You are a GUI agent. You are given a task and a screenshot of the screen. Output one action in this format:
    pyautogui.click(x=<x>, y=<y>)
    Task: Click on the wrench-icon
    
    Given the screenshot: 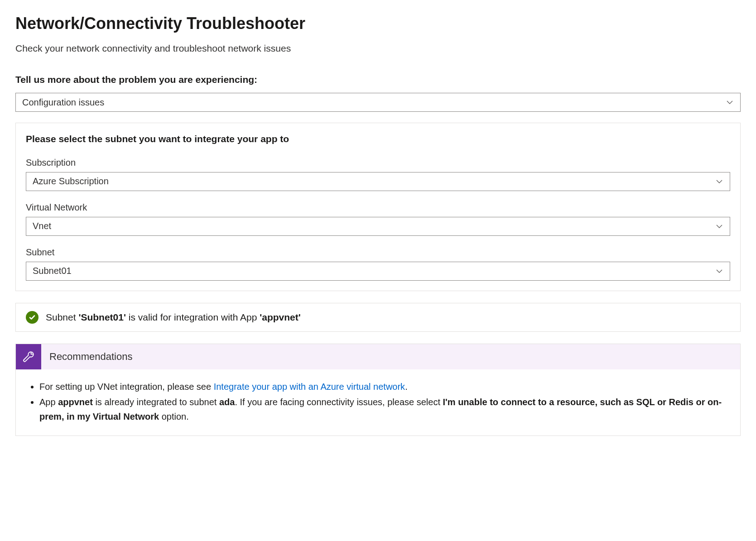 What is the action you would take?
    pyautogui.click(x=29, y=357)
    